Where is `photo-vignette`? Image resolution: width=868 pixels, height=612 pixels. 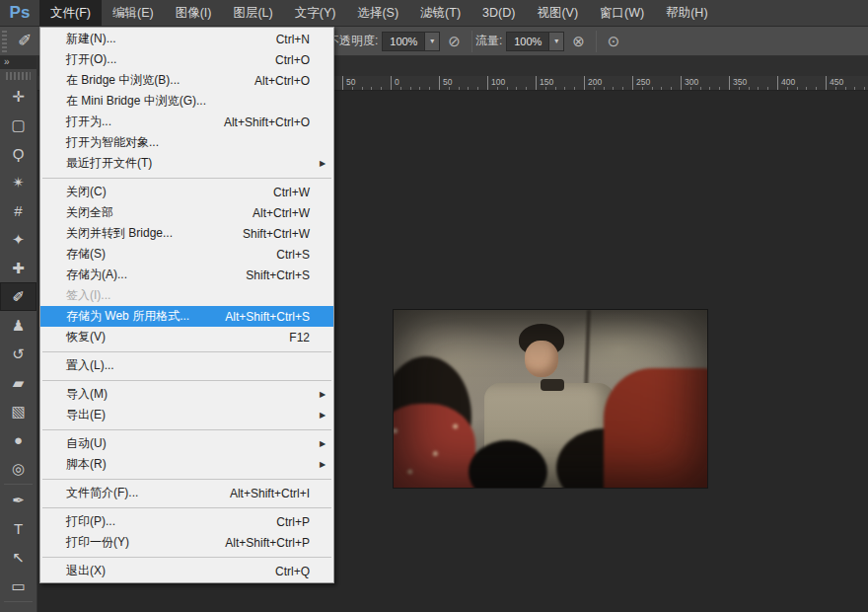
photo-vignette is located at coordinates (550, 399).